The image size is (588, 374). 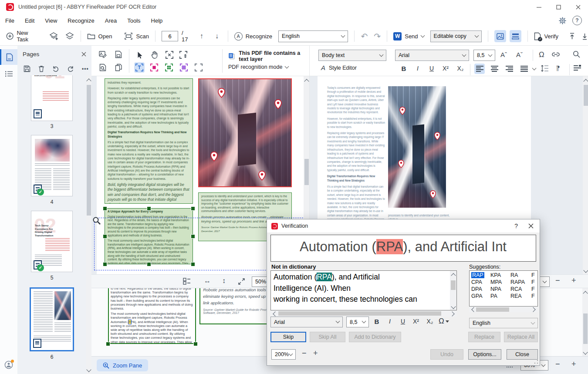 I want to click on edit-box-vertical-scrollbar, so click(x=453, y=290).